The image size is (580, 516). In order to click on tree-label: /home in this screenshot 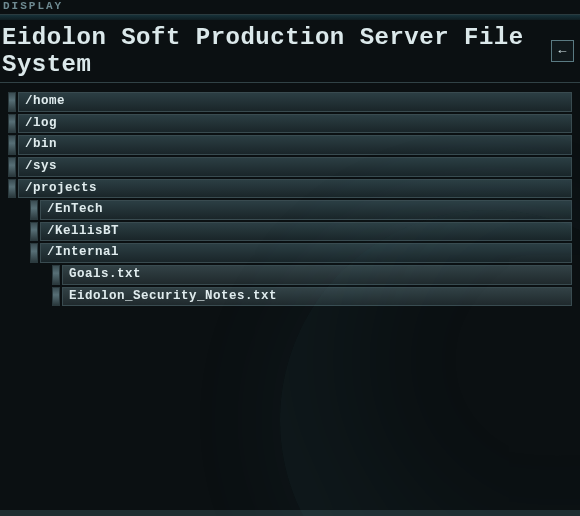, I will do `click(295, 102)`.